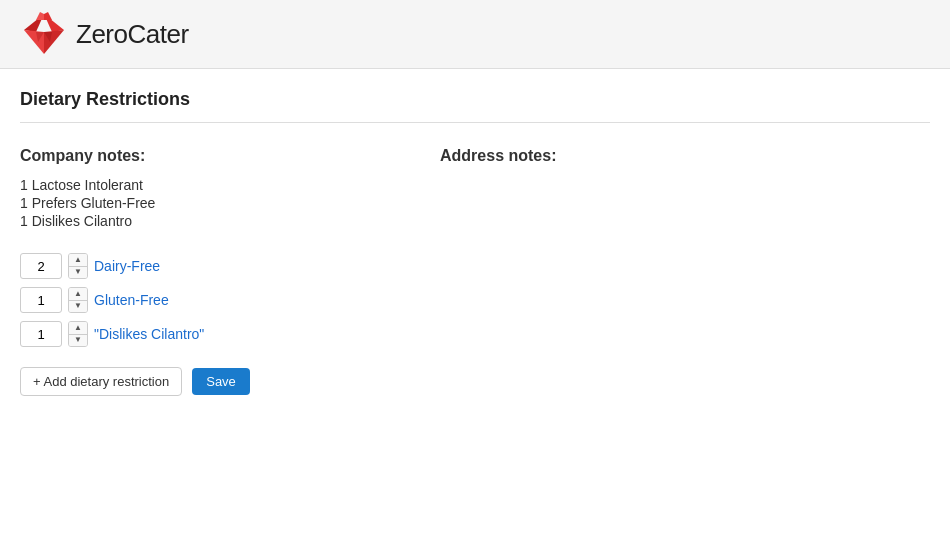 This screenshot has width=950, height=536. Describe the element at coordinates (210, 300) in the screenshot. I see `restriction-row-gluten-free: ▲ ▼ Gluten-Free` at that location.